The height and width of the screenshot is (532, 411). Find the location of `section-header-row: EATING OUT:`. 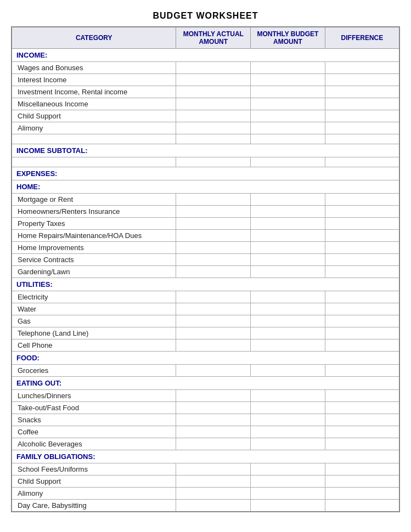

section-header-row: EATING OUT: is located at coordinates (205, 383).